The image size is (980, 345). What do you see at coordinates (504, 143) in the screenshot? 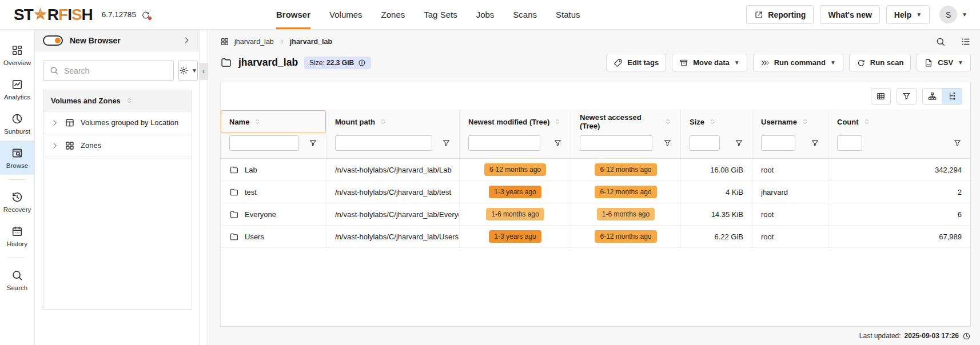
I see `filter-input-modified` at bounding box center [504, 143].